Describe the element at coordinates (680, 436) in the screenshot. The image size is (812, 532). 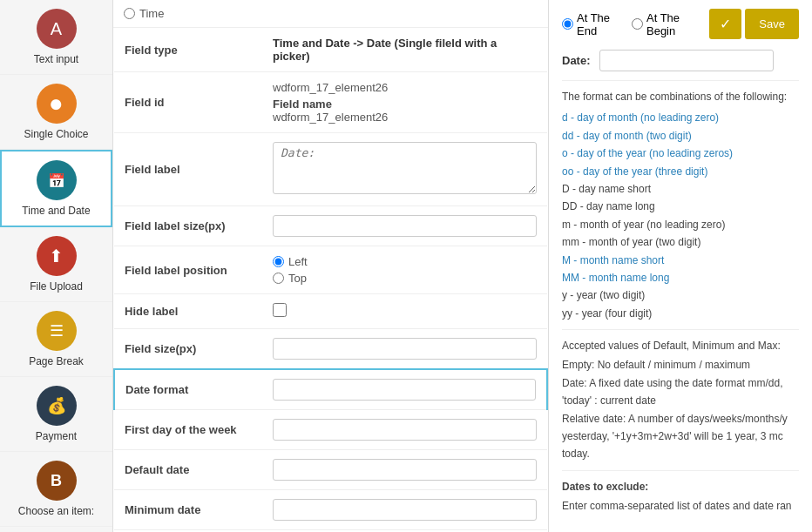
I see `accepted-example: yesterday, '+1y+3m+2w+3d' will be 1 year…` at that location.